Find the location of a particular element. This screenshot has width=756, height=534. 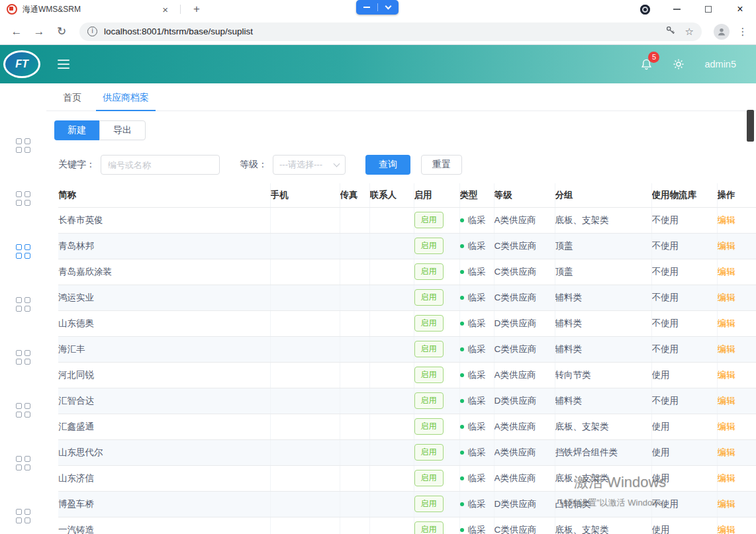

tab-divider is located at coordinates (180, 9).